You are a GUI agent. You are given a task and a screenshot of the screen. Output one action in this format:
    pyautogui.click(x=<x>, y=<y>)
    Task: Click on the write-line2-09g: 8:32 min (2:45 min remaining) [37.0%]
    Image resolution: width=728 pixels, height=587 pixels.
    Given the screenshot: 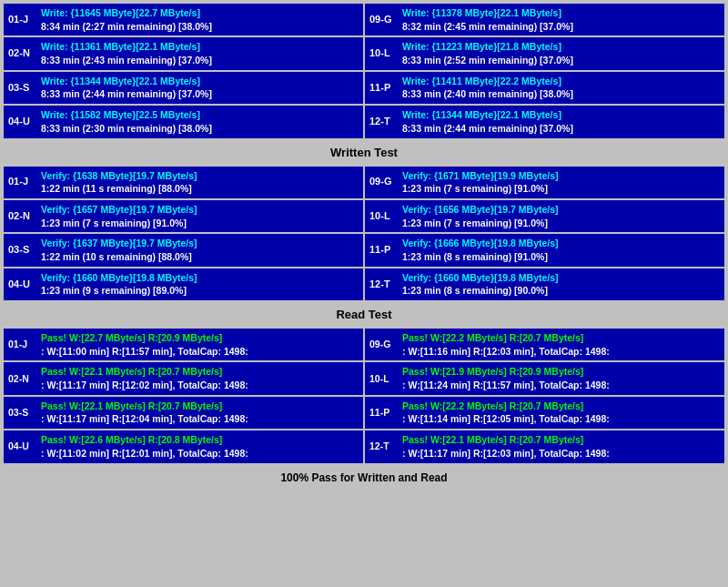 What is the action you would take?
    pyautogui.click(x=561, y=27)
    